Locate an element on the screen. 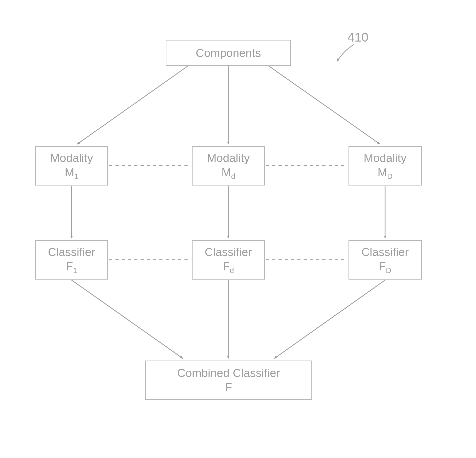 This screenshot has width=476, height=458. classifier-d-title: Classifier is located at coordinates (228, 252).